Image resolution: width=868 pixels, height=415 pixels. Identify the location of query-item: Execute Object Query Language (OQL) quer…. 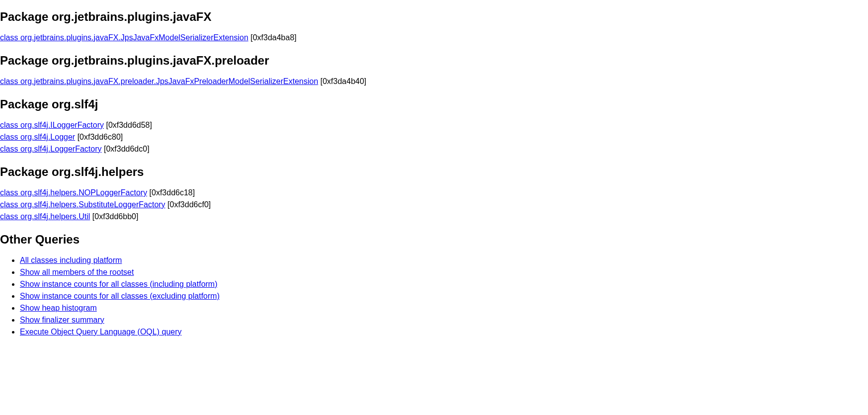
(444, 332).